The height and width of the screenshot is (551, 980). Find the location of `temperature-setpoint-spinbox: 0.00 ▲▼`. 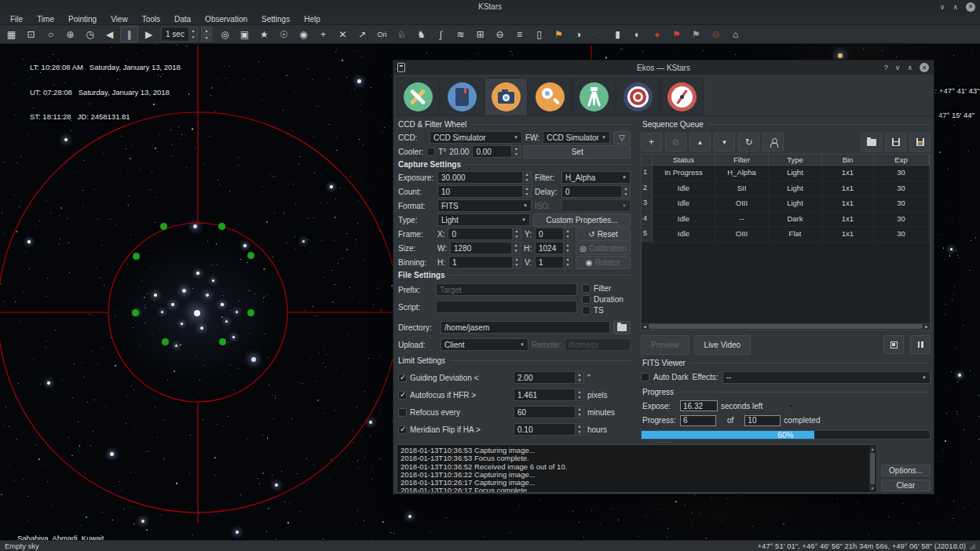

temperature-setpoint-spinbox: 0.00 ▲▼ is located at coordinates (496, 151).